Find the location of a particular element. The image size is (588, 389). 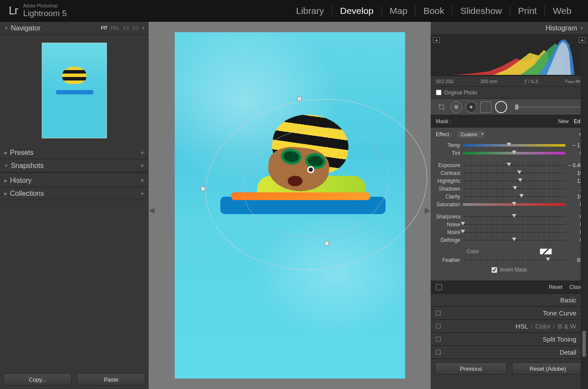

radial-filter-pin is located at coordinates (311, 170).